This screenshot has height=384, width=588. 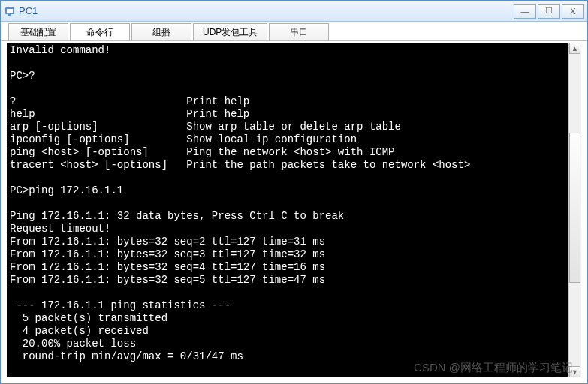 What do you see at coordinates (575, 372) in the screenshot?
I see `scroll-down-button: ▼` at bounding box center [575, 372].